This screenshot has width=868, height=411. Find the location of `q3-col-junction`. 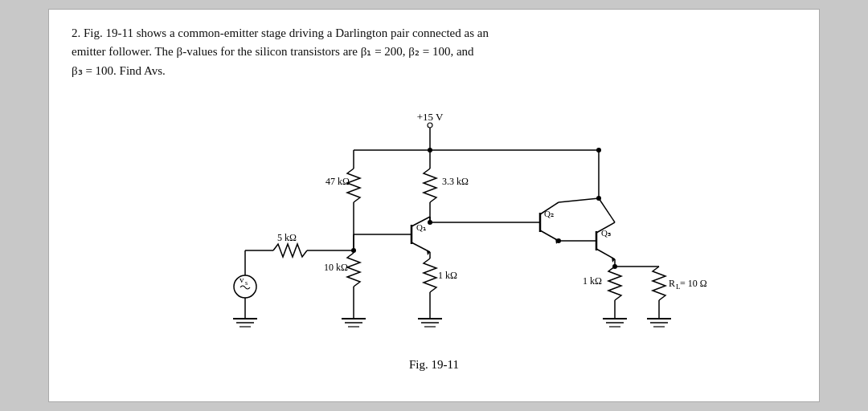

q3-col-junction is located at coordinates (599, 198).